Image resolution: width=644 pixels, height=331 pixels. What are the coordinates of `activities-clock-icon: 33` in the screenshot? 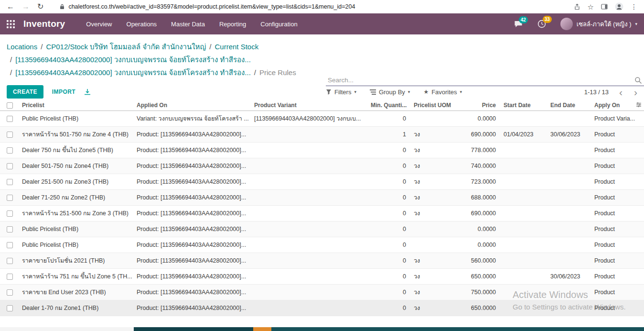 It's located at (542, 24).